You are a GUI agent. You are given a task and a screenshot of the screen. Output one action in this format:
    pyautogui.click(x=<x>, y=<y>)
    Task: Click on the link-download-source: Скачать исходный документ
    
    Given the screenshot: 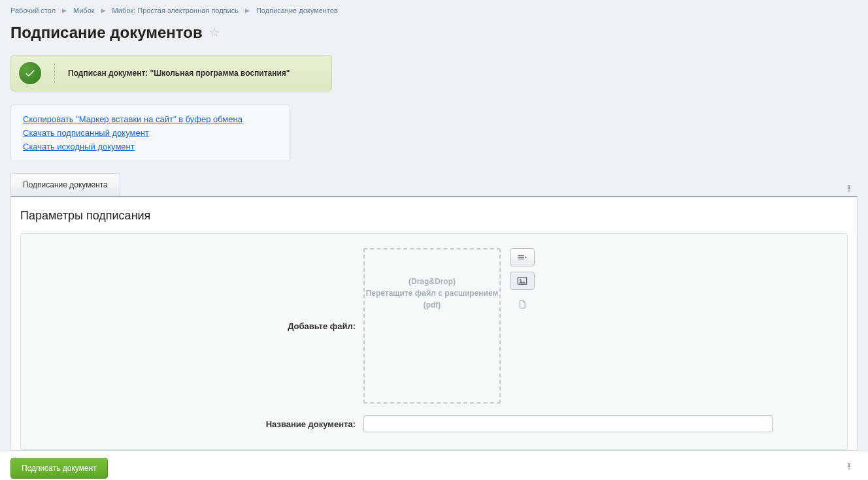 What is the action you would take?
    pyautogui.click(x=150, y=146)
    